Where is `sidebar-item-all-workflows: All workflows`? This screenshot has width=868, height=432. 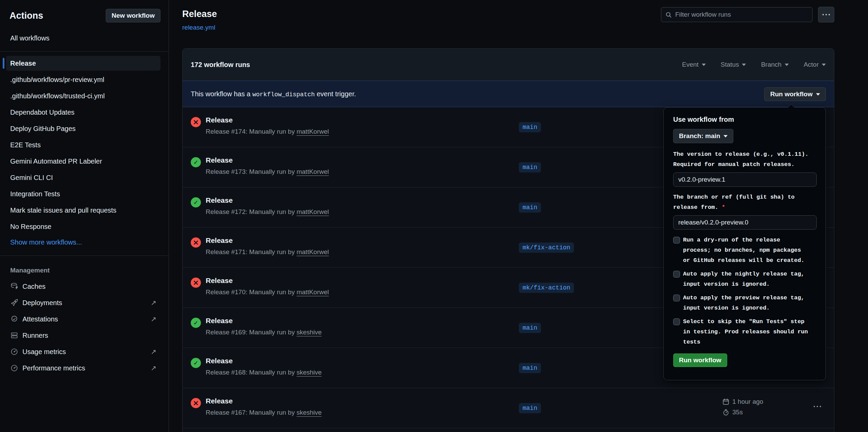
sidebar-item-all-workflows: All workflows is located at coordinates (84, 38).